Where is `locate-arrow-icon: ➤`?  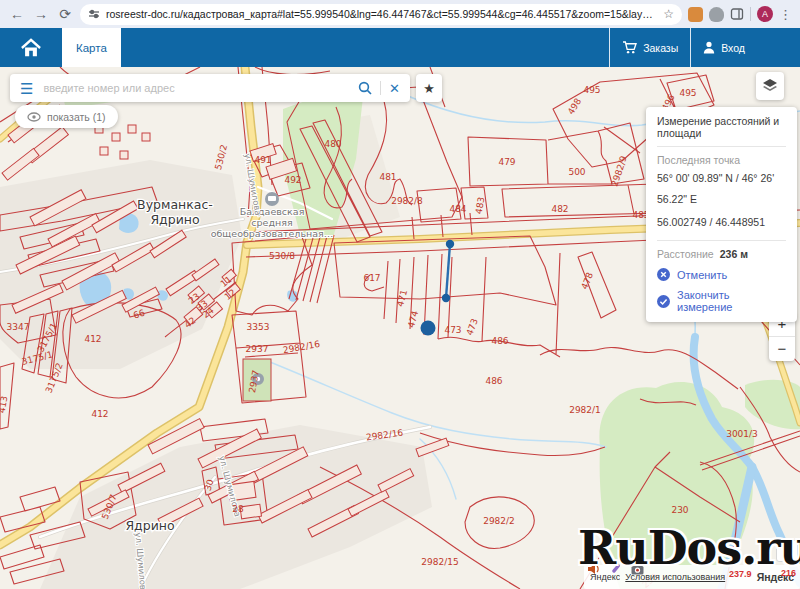 locate-arrow-icon: ➤ is located at coordinates (787, 551).